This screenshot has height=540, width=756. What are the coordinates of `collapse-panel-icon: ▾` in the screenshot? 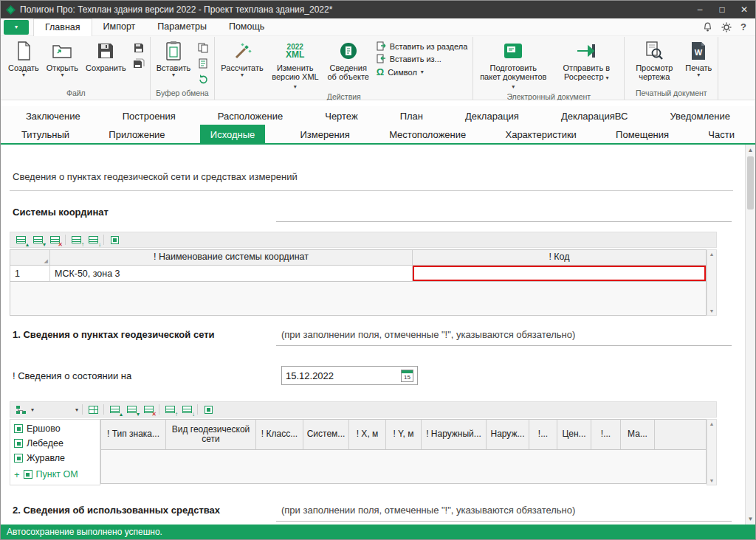 It's located at (77, 410).